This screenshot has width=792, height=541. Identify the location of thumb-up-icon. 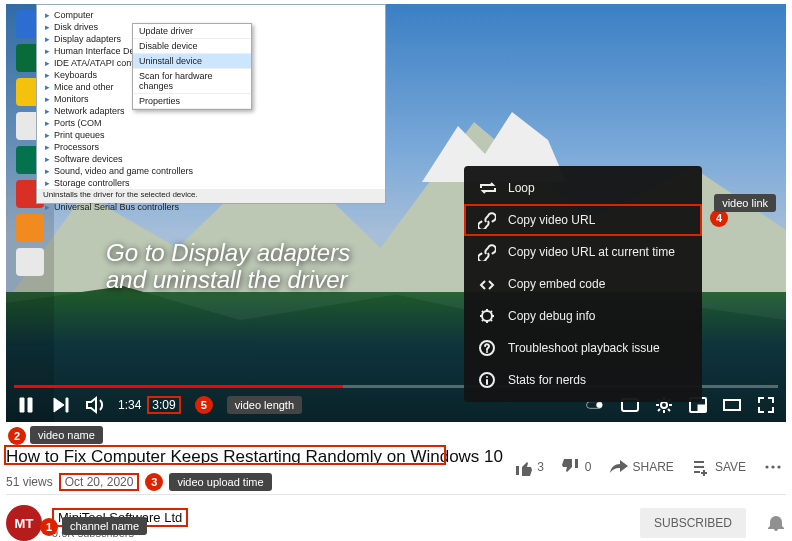
(523, 467).